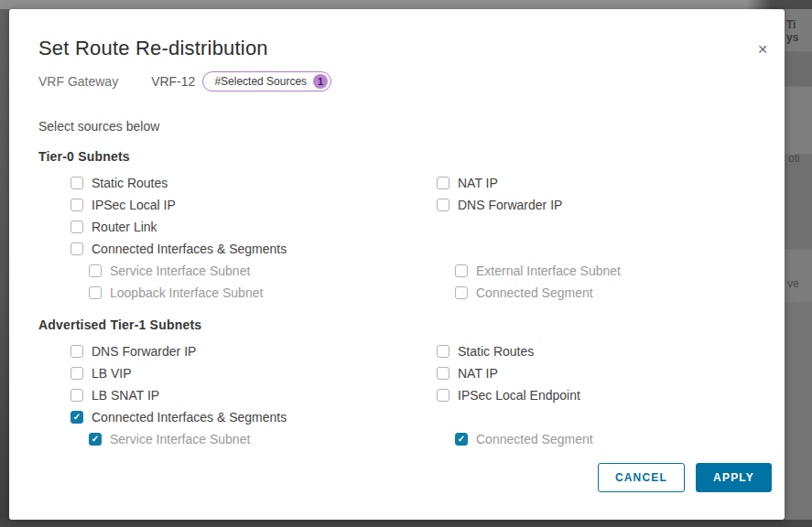 Image resolution: width=812 pixels, height=527 pixels. I want to click on checkbox-row: Connected Interfaces & Segments, so click(403, 249).